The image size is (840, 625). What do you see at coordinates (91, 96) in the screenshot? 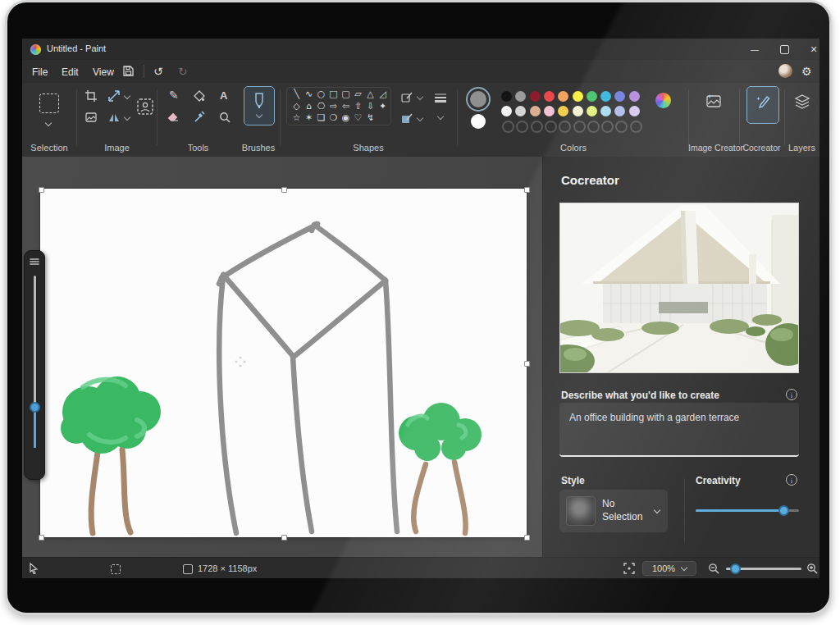
I see `crop-icon` at bounding box center [91, 96].